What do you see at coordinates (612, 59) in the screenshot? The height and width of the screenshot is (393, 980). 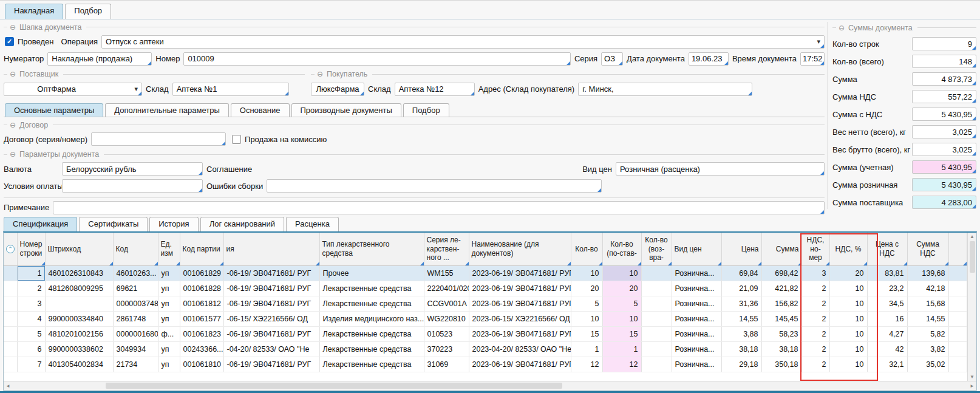 I see `series-field: ОЗ` at bounding box center [612, 59].